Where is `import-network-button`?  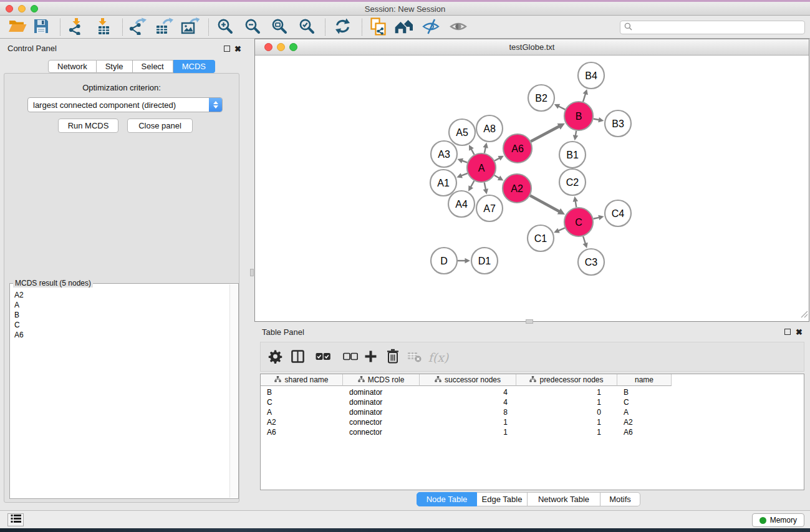 import-network-button is located at coordinates (76, 27).